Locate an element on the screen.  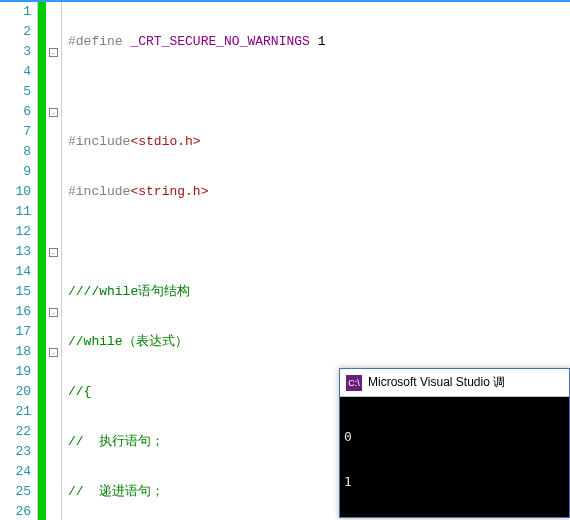
line-number: 21 is located at coordinates (16, 412).